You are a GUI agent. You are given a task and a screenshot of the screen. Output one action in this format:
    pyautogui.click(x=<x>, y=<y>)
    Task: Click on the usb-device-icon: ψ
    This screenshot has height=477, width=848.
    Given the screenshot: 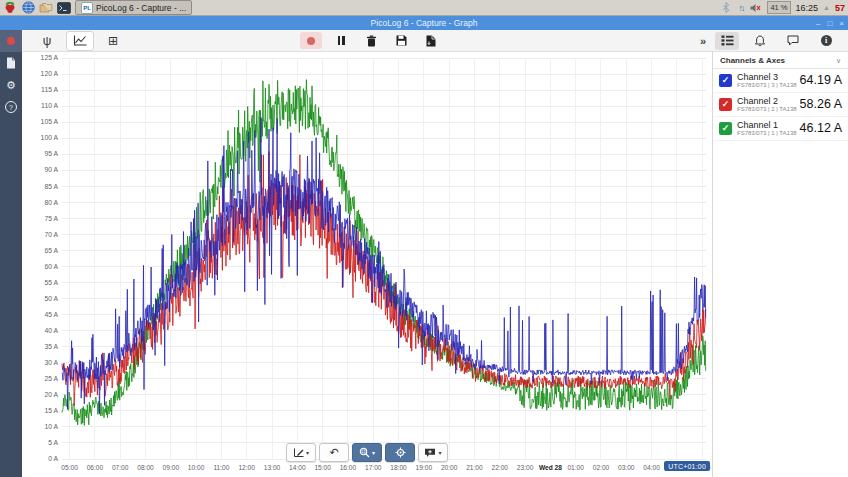 What is the action you would take?
    pyautogui.click(x=48, y=41)
    